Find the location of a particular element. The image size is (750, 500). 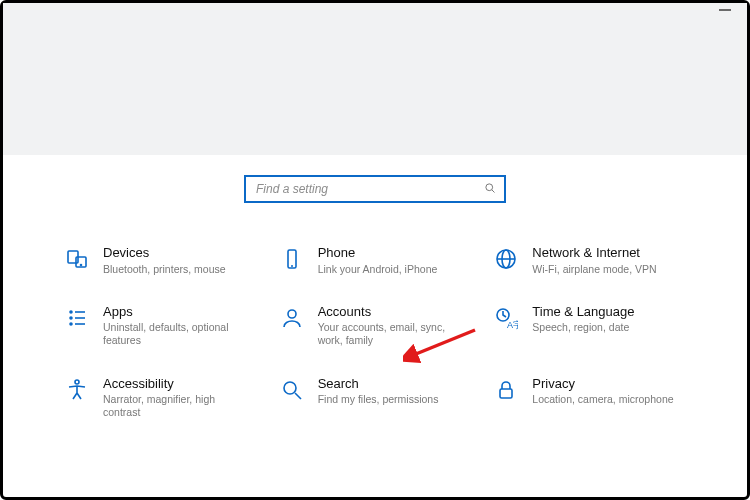

tile-desc: Location, camera, microphone is located at coordinates (602, 400).